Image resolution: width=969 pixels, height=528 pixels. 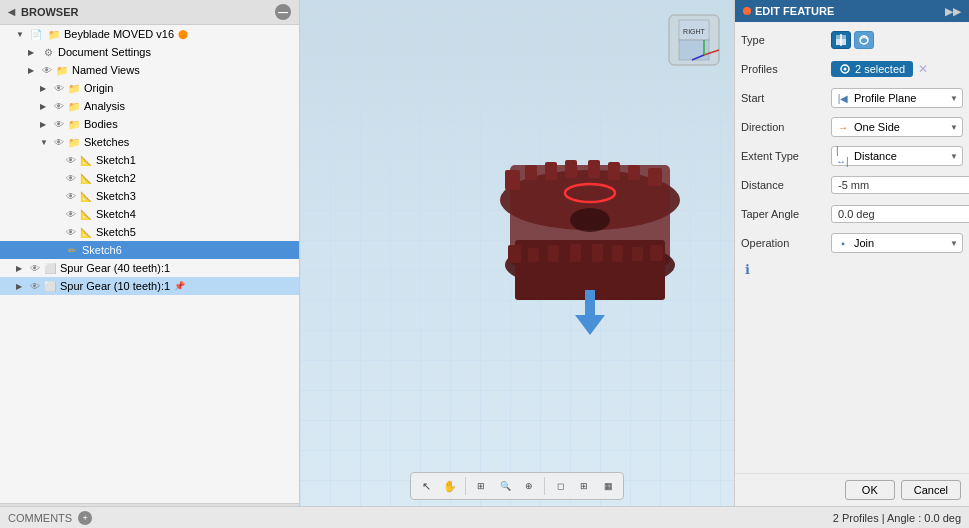 What do you see at coordinates (954, 98) in the screenshot?
I see `start-dd-arrow: ▼` at bounding box center [954, 98].